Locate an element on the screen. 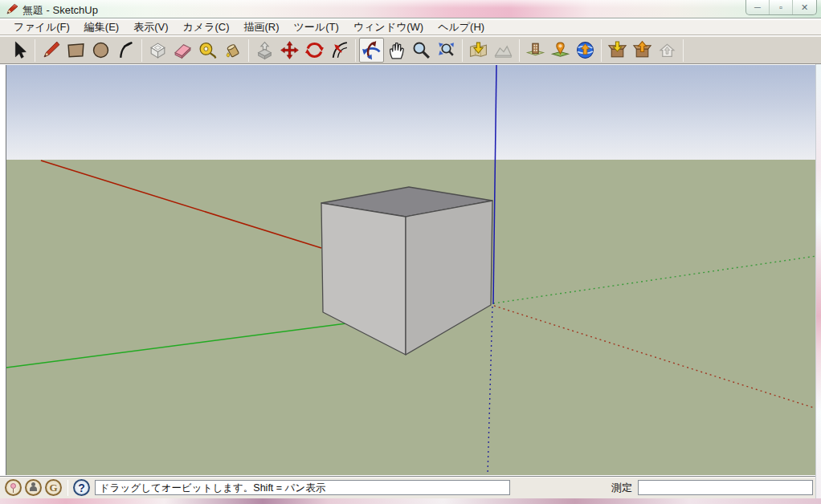  photo-textures-icon is located at coordinates (535, 50).